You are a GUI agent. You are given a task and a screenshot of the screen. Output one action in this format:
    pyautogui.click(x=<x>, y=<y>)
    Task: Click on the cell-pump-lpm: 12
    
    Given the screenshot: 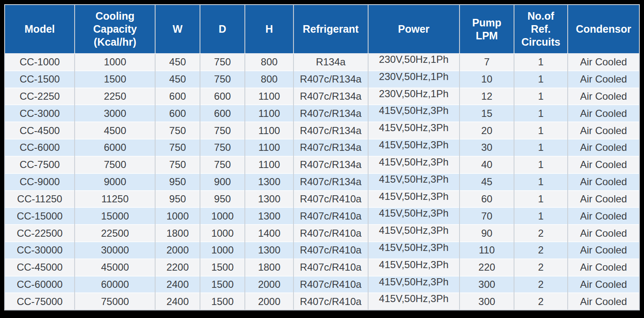 What is the action you would take?
    pyautogui.click(x=487, y=96)
    